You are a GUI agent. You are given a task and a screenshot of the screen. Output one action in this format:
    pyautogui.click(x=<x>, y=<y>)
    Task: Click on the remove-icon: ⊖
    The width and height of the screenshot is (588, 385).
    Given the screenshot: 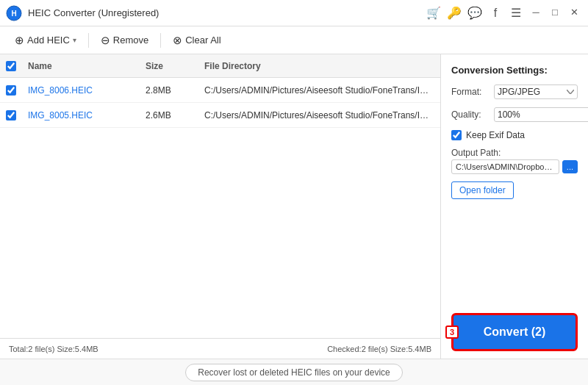 What is the action you would take?
    pyautogui.click(x=106, y=40)
    